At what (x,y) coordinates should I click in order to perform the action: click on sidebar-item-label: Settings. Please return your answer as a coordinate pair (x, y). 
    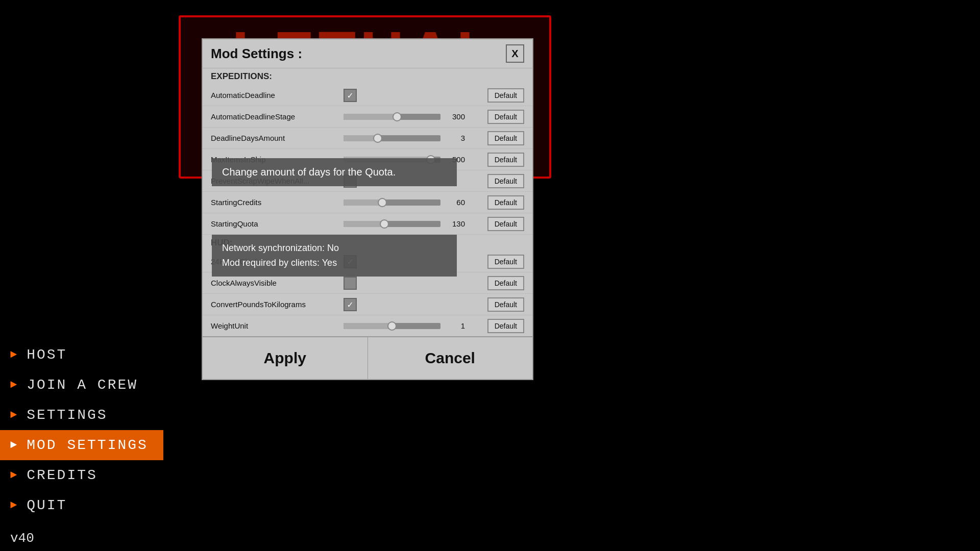
    Looking at the image, I should click on (67, 415).